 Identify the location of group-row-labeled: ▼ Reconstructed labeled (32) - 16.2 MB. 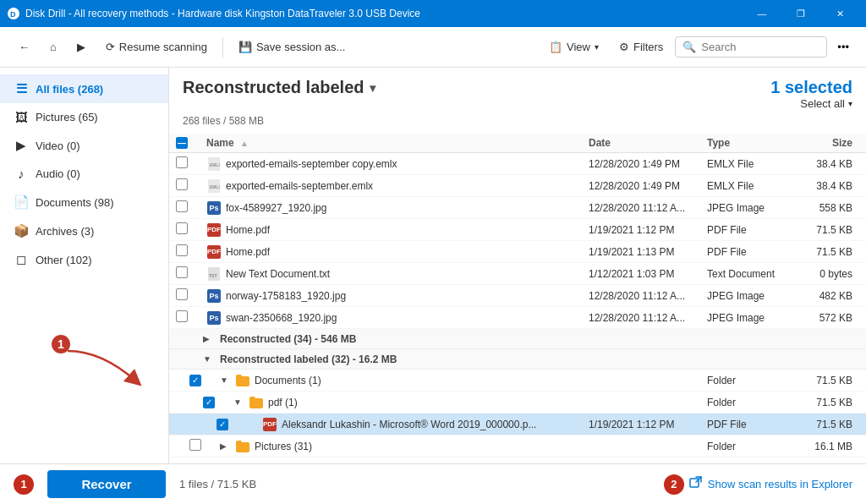
(518, 359).